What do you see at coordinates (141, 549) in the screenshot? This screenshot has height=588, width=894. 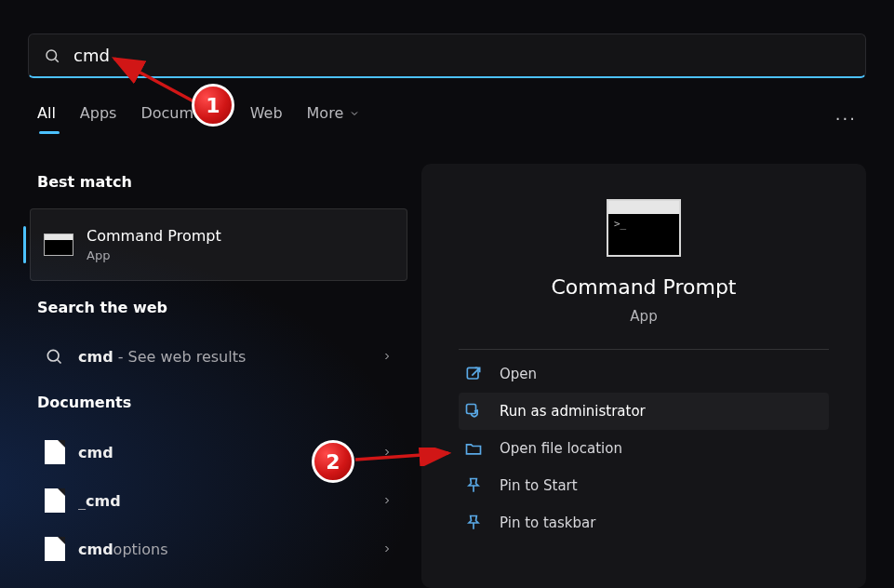 I see `document-rest: options` at bounding box center [141, 549].